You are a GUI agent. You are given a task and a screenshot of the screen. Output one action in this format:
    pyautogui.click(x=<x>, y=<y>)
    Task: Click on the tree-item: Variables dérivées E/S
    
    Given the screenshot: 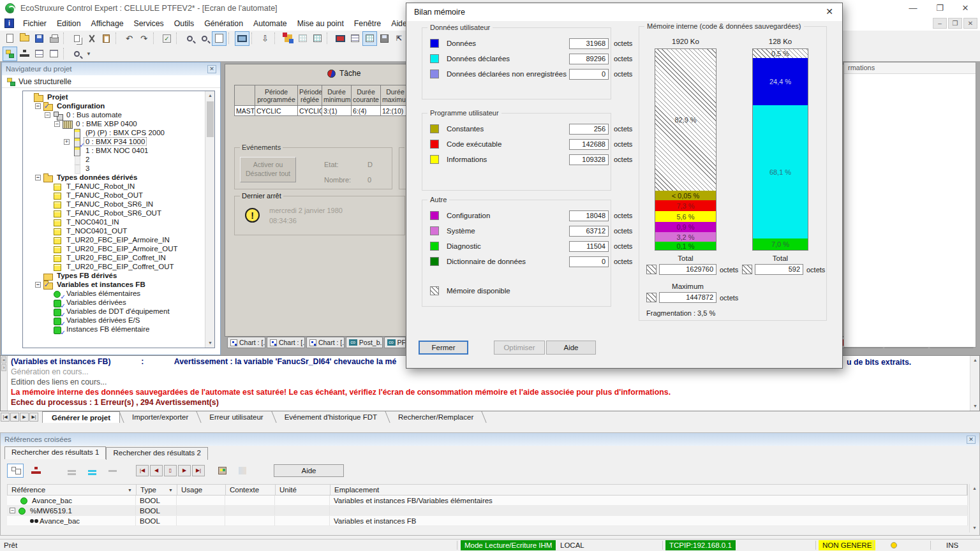 What is the action you would take?
    pyautogui.click(x=114, y=320)
    